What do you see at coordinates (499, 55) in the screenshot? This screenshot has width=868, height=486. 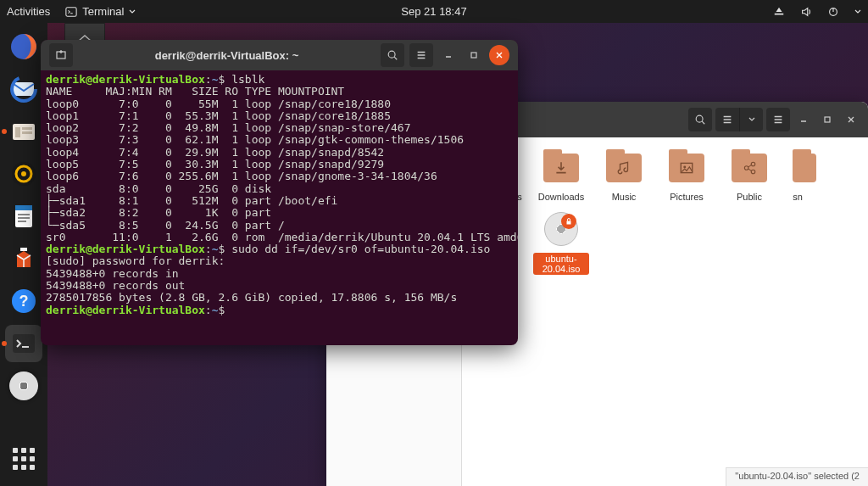 I see `close-icon` at bounding box center [499, 55].